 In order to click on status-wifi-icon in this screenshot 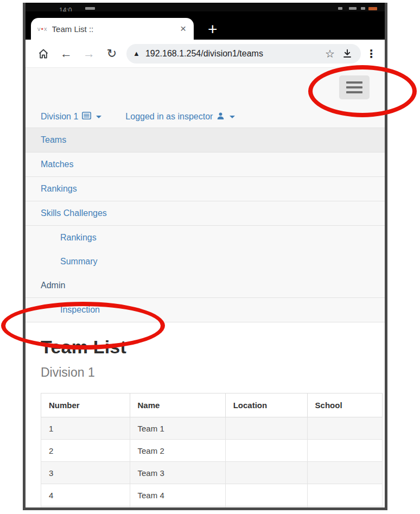, I will do `click(340, 9)`.